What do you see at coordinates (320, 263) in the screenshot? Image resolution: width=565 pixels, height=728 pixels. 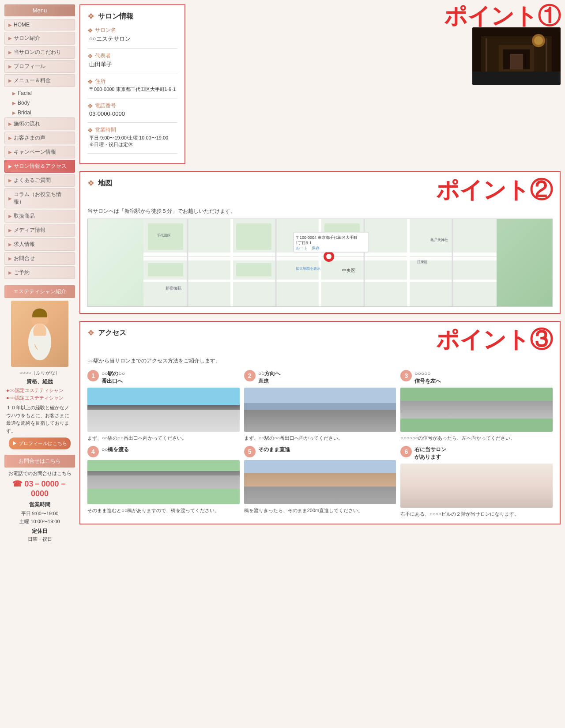 I see `map-placeholder: 〒100-0004 東京都千代田区大手町 1丁目9-1 ルート 保存 拡大地図を…` at bounding box center [320, 263].